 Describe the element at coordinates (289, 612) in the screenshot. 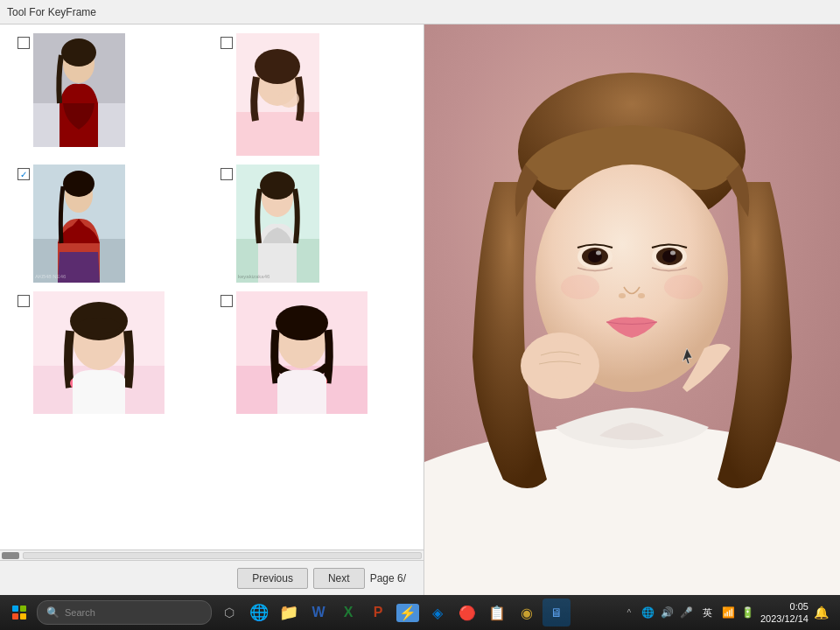

I see `folder-icon: 📁` at that location.